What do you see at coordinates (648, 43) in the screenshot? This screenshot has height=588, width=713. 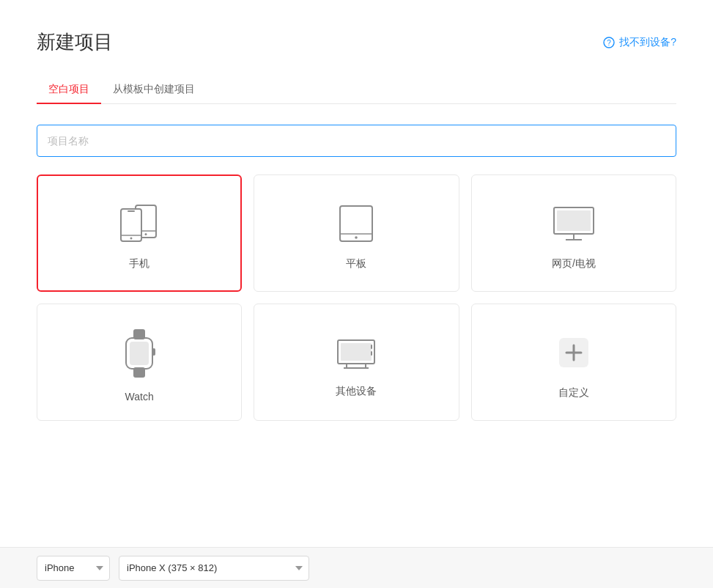 I see `help-link-text: 找不到设备?` at bounding box center [648, 43].